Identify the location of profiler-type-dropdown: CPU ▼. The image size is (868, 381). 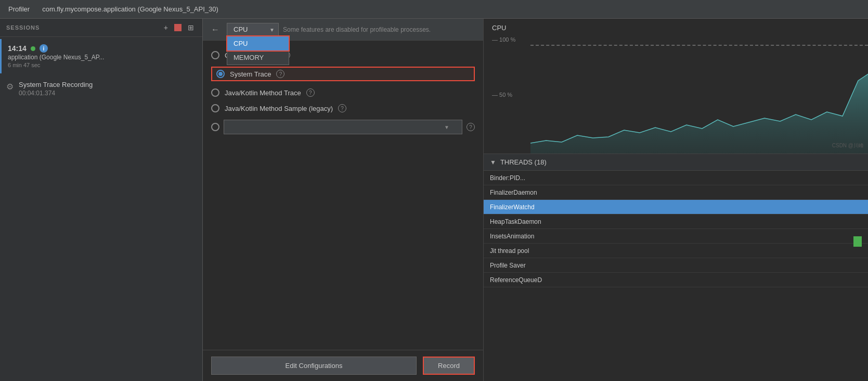
(253, 29).